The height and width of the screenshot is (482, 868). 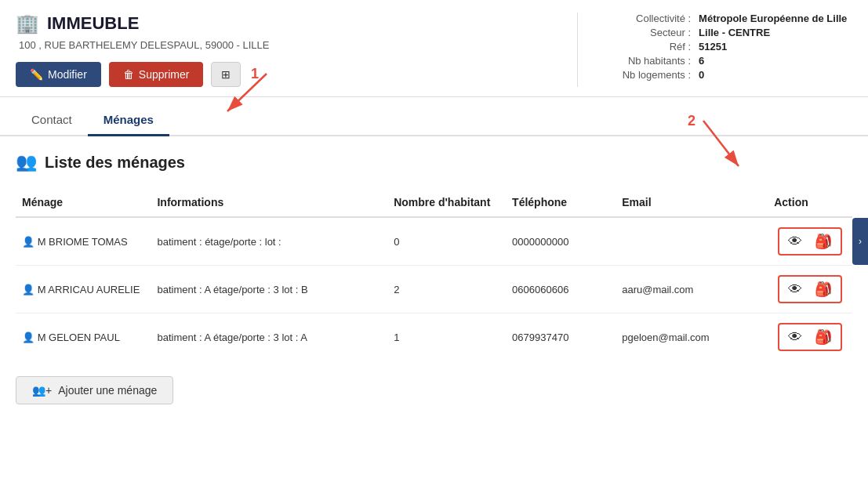 I want to click on collectivite-value: Métropole Européenne de Lille, so click(x=775, y=19).